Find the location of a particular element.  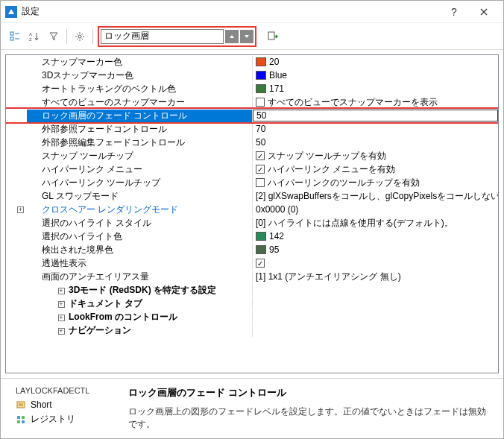

property-row: +ナビゲーション is located at coordinates (252, 330).